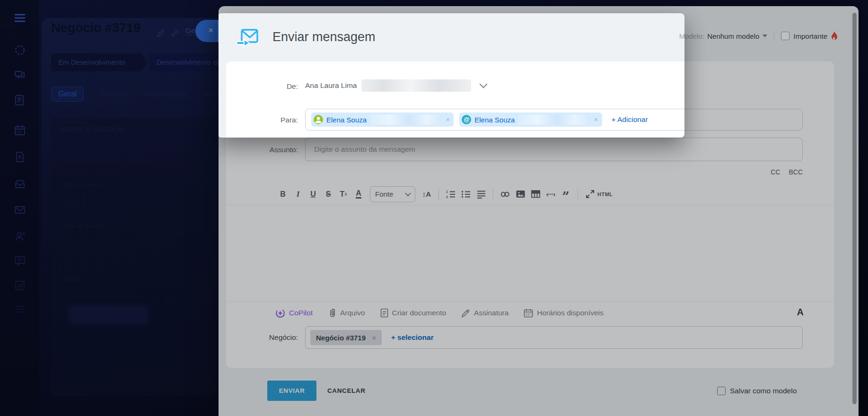 The image size is (868, 416). Describe the element at coordinates (374, 338) in the screenshot. I see `remove-entity-icon: ×` at that location.